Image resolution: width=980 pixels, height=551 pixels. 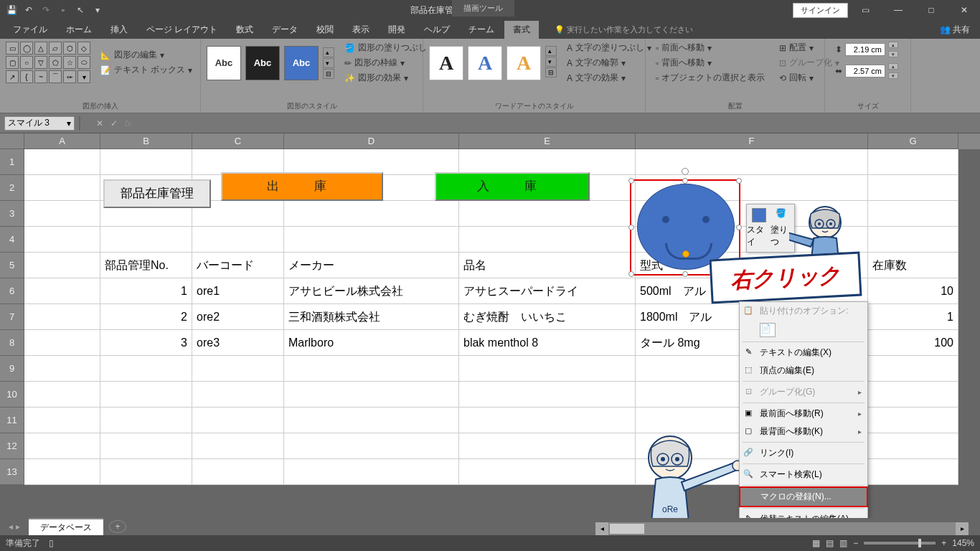 What do you see at coordinates (913, 291) in the screenshot?
I see `cell: 10` at bounding box center [913, 291].